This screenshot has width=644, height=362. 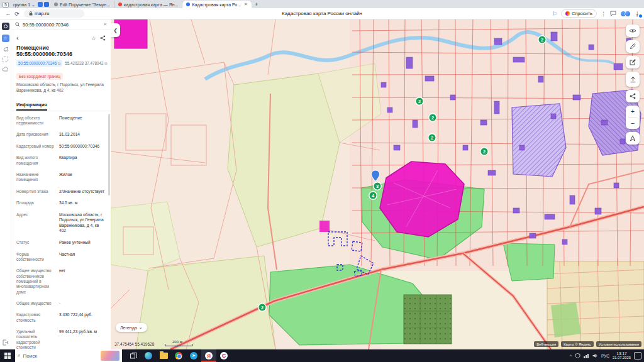 What do you see at coordinates (209, 356) in the screenshot?
I see `yandex-browser-icon: Я` at bounding box center [209, 356].